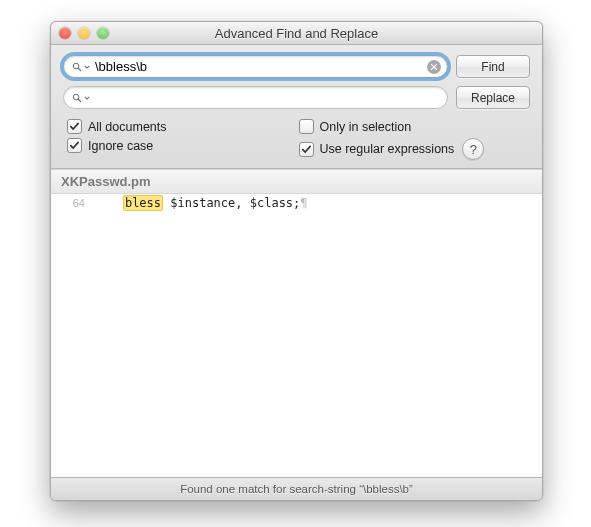 The image size is (591, 527). Describe the element at coordinates (75, 203) in the screenshot. I see `line-number: 64` at that location.